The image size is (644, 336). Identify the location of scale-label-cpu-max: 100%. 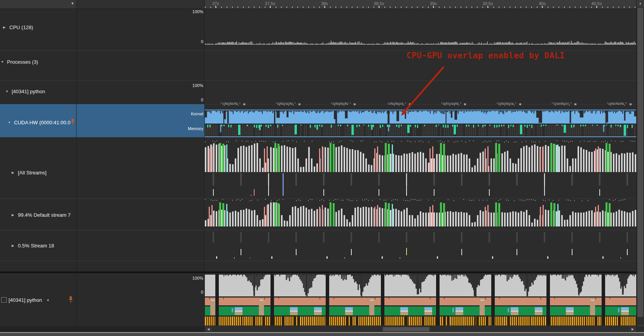
(184, 12).